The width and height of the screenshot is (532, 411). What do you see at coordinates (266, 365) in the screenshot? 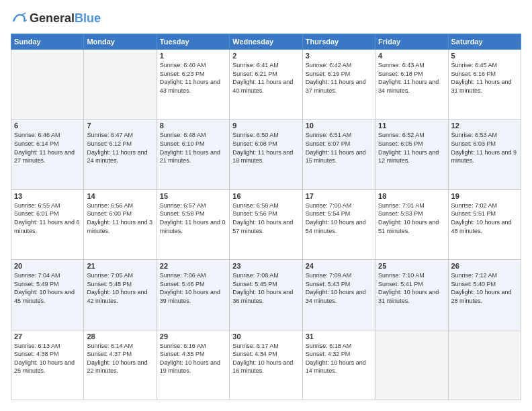
I see `calendar-cell: 30Sunrise: 6:17 AM Sunset: 4:34 PM Dayli…` at bounding box center [266, 365].